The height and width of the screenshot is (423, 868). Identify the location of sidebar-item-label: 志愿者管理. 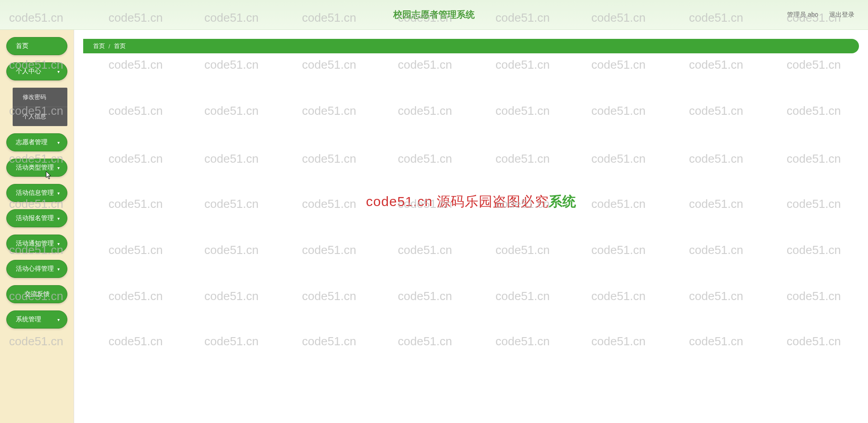
(32, 142).